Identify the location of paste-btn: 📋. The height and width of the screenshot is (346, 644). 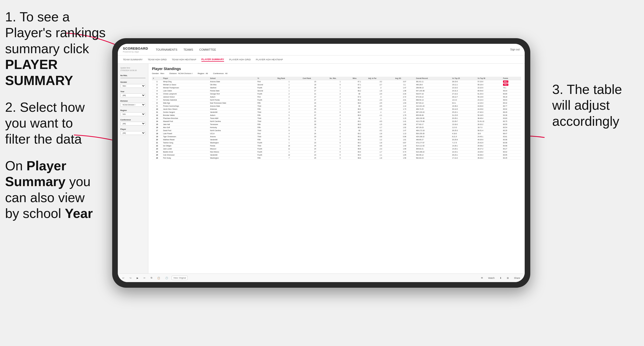
(159, 278).